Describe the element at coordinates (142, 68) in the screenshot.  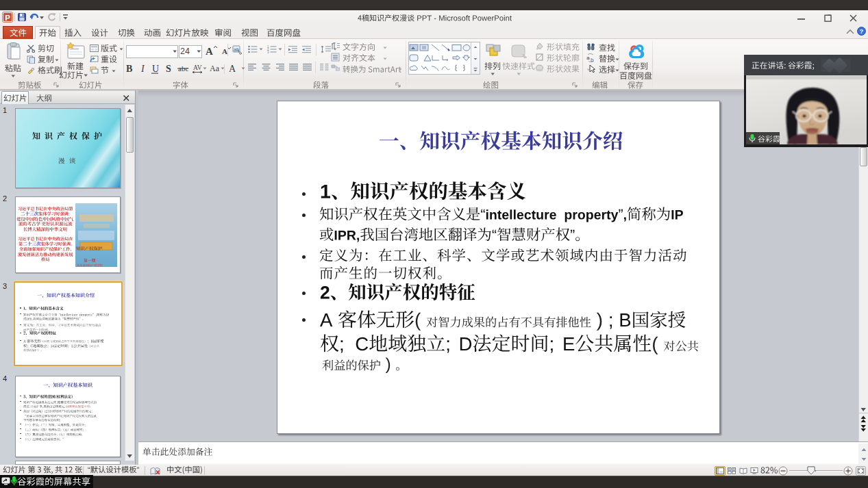
I see `svg-text: I` at that location.